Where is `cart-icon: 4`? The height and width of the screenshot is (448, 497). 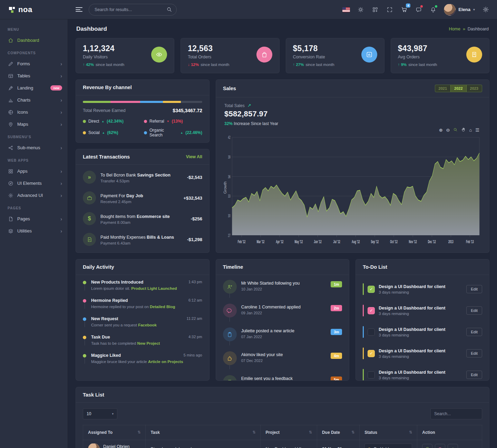 cart-icon: 4 is located at coordinates (404, 10).